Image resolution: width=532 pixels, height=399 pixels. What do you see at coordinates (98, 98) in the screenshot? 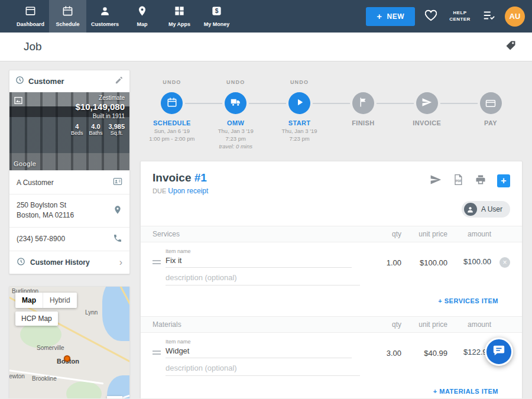
I see `zestimate-label: Zestimate` at bounding box center [98, 98].